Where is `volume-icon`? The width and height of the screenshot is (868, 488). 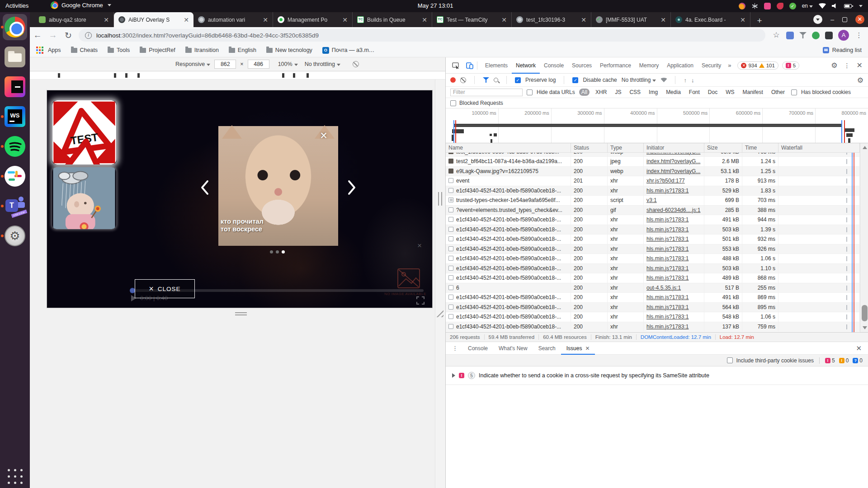
volume-icon is located at coordinates (835, 6).